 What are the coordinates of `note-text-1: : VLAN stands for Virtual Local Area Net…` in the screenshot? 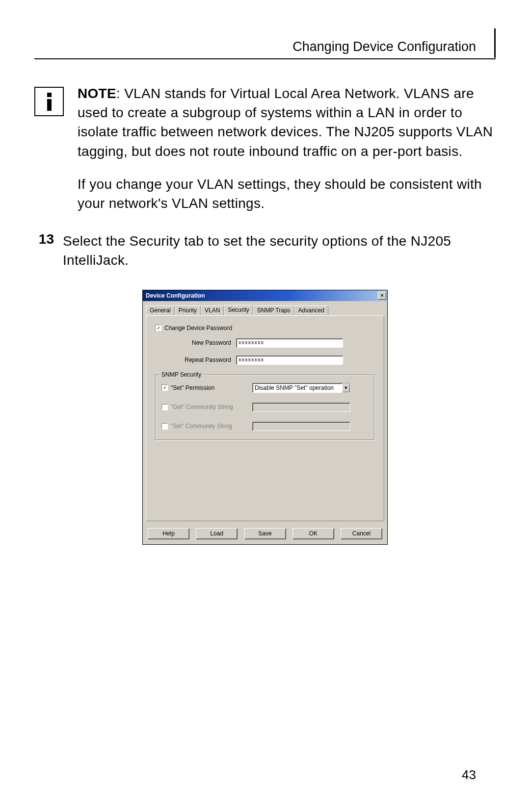 It's located at (285, 123).